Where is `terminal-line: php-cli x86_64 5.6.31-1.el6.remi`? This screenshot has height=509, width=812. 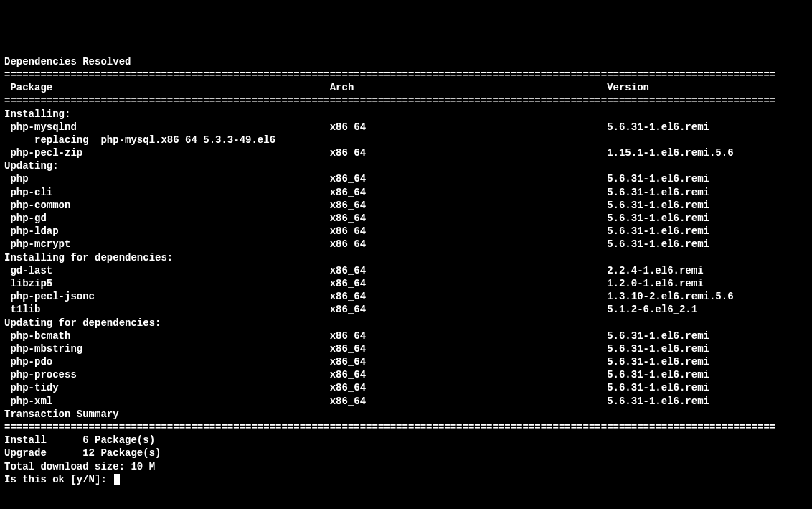 terminal-line: php-cli x86_64 5.6.31-1.el6.remi is located at coordinates (406, 192).